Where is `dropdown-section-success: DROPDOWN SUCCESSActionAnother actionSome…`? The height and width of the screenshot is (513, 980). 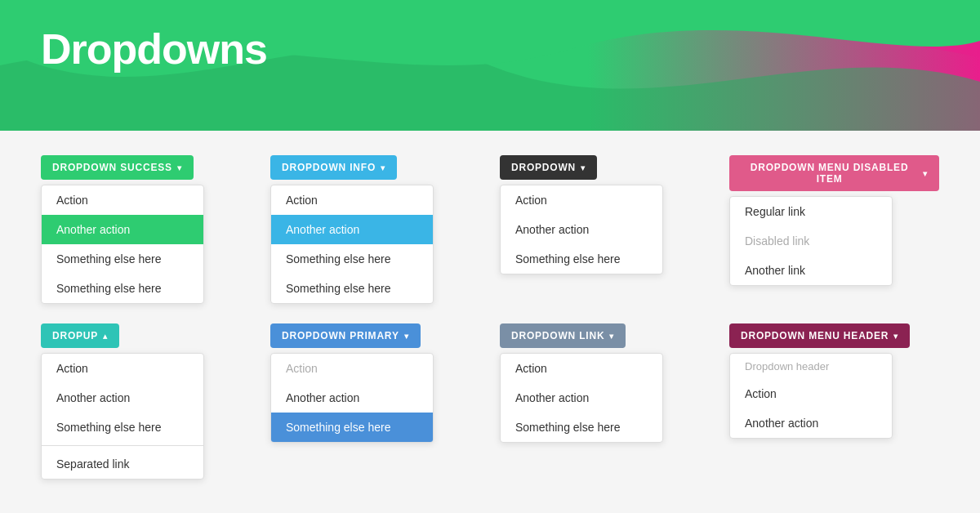
dropdown-section-success: DROPDOWN SUCCESSActionAnother actionSome… is located at coordinates (145, 230).